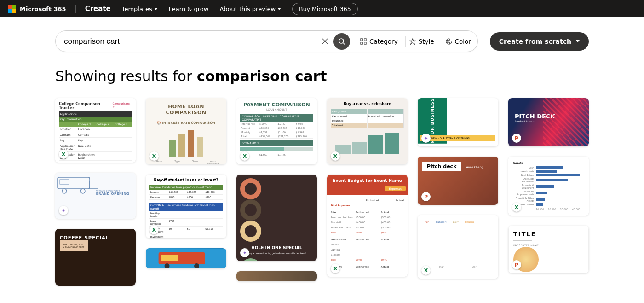 Image resolution: width=644 pixels, height=303 pixels. What do you see at coordinates (277, 218) in the screenshot?
I see `template-thumbnail: HOLE IN ONE SPECIALBuy a dozen donuts, g…` at bounding box center [277, 218].